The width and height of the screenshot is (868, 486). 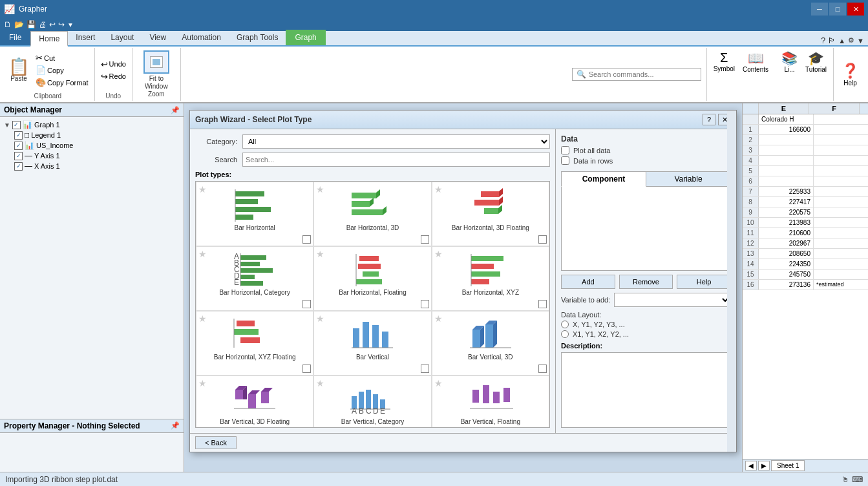 I want to click on cell-e-7: 225933, so click(x=786, y=191).